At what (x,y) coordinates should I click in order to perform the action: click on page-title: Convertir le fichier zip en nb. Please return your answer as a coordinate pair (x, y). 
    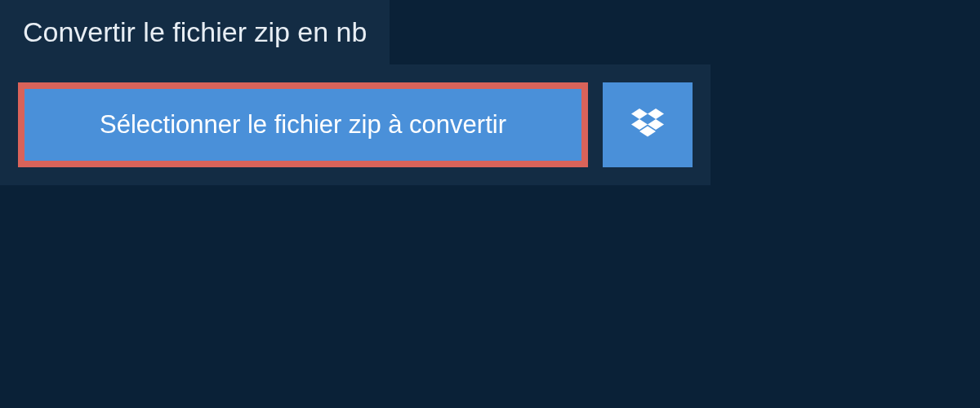
    Looking at the image, I should click on (194, 33).